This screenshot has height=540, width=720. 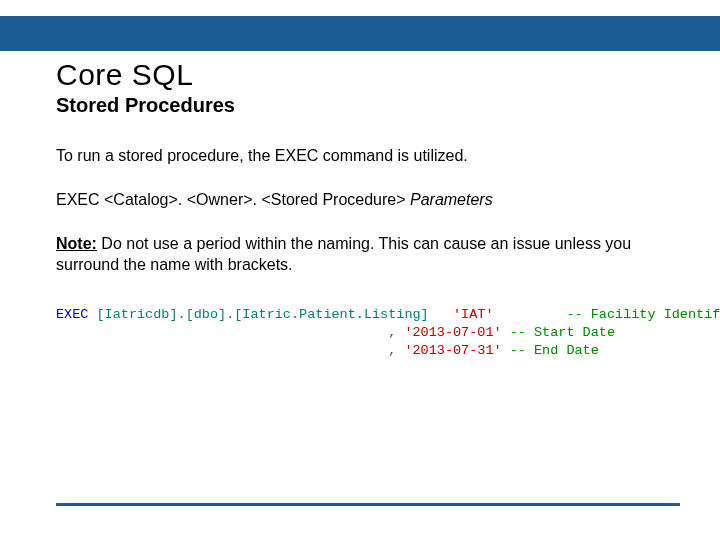 What do you see at coordinates (392, 350) in the screenshot?
I see `code-arg2-lead: ,` at bounding box center [392, 350].